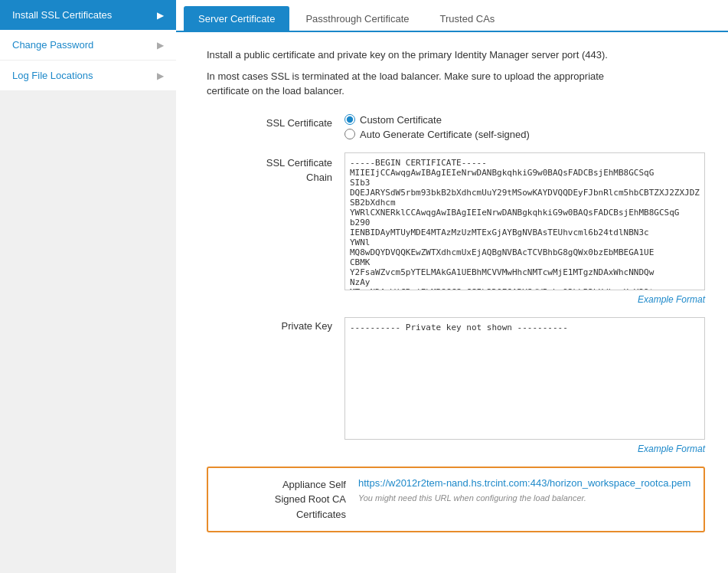 The width and height of the screenshot is (728, 573). What do you see at coordinates (53, 44) in the screenshot?
I see `sidebar-item-label: Change Password` at bounding box center [53, 44].